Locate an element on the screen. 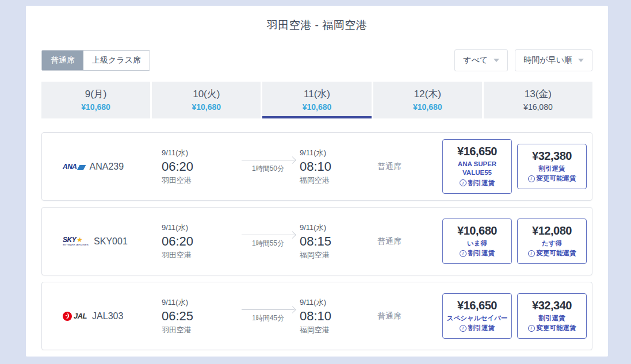 The image size is (631, 364). date-tab-date: 10(火) is located at coordinates (206, 94).